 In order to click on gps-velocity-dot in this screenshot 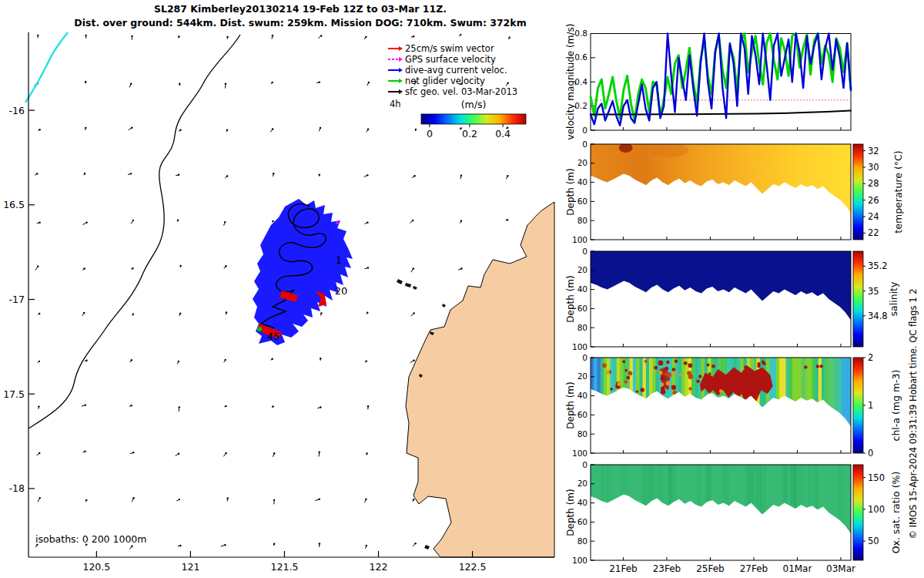, I will do `click(337, 223)`.